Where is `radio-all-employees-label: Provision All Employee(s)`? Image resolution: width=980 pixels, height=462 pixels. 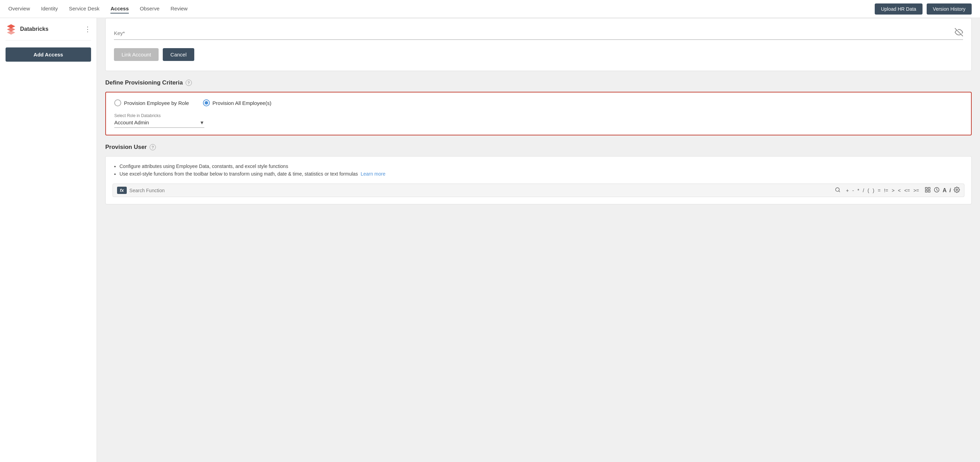 radio-all-employees-label: Provision All Employee(s) is located at coordinates (242, 103).